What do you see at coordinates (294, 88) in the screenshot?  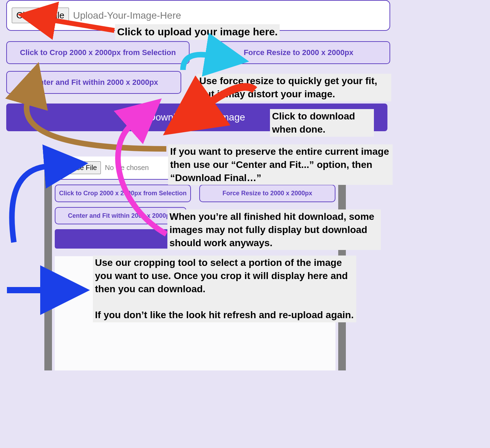 I see `annotation-force-resize: Use force resize to quickly get your fit…` at bounding box center [294, 88].